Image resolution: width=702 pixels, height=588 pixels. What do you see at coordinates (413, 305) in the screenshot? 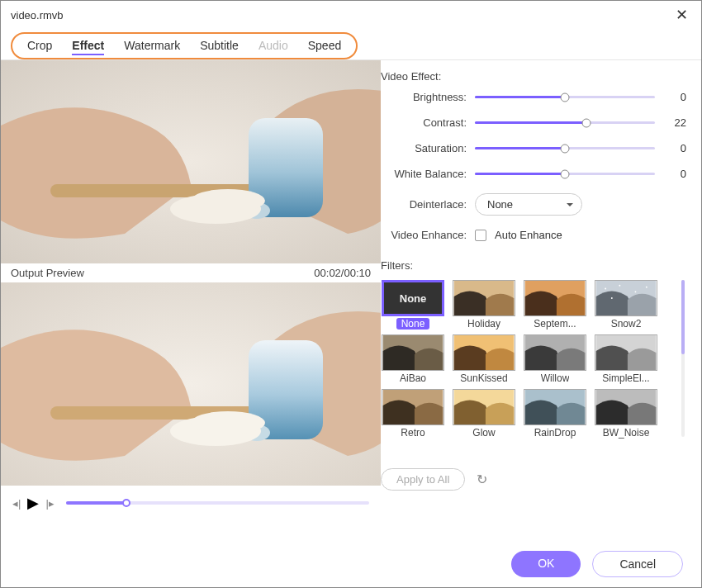
I see `filter-none: NoneNone` at bounding box center [413, 305].